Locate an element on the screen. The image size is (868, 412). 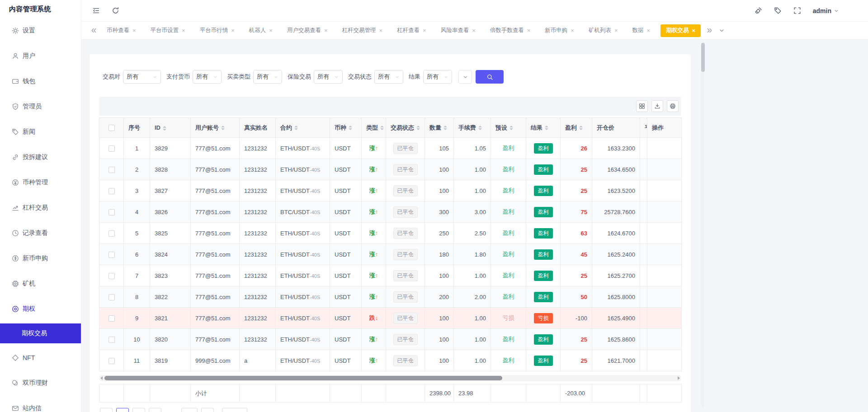
tag-icon is located at coordinates (778, 11).